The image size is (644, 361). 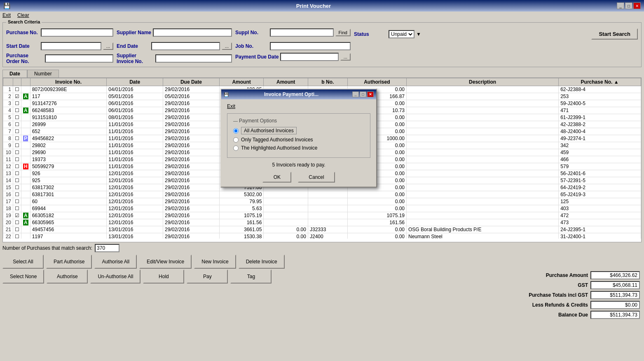 I want to click on dialog-title-controls: _ □ ✕, so click(x=363, y=94).